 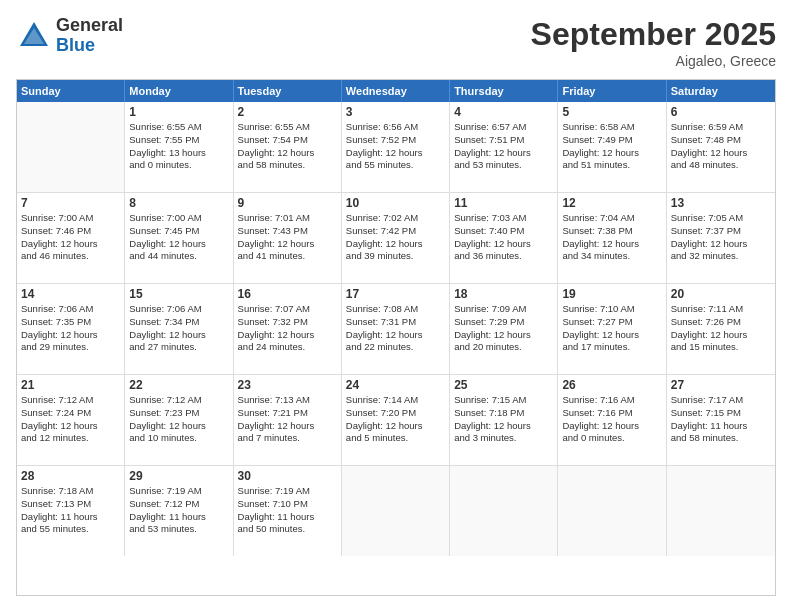 I want to click on day-number: 9, so click(x=288, y=203).